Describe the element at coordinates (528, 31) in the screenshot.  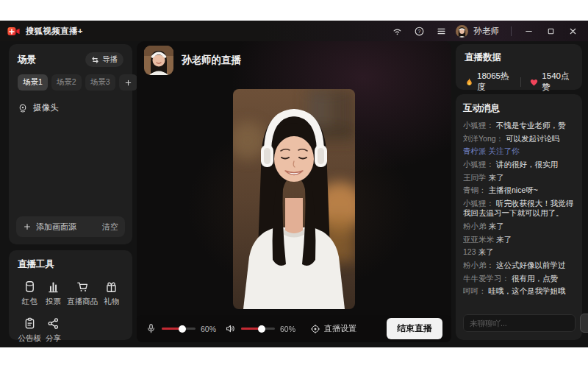
I see `minimize-button` at that location.